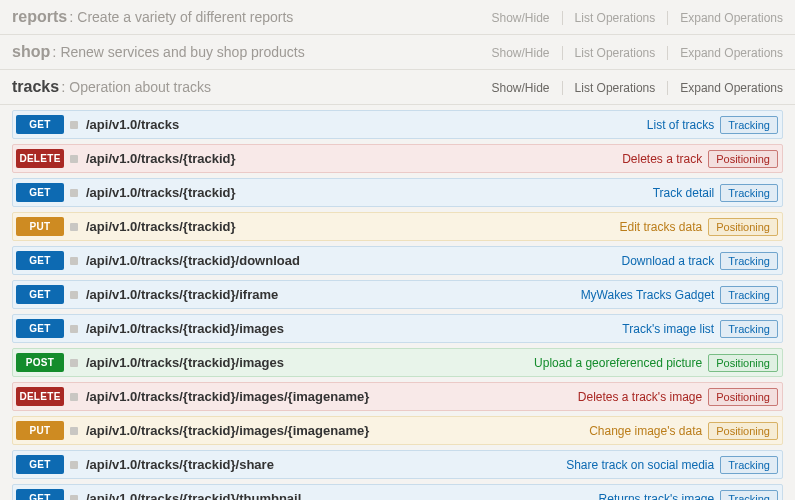  What do you see at coordinates (180, 464) in the screenshot?
I see `endpoint-path: /api/v1.0/tracks/{trackid}/share` at bounding box center [180, 464].